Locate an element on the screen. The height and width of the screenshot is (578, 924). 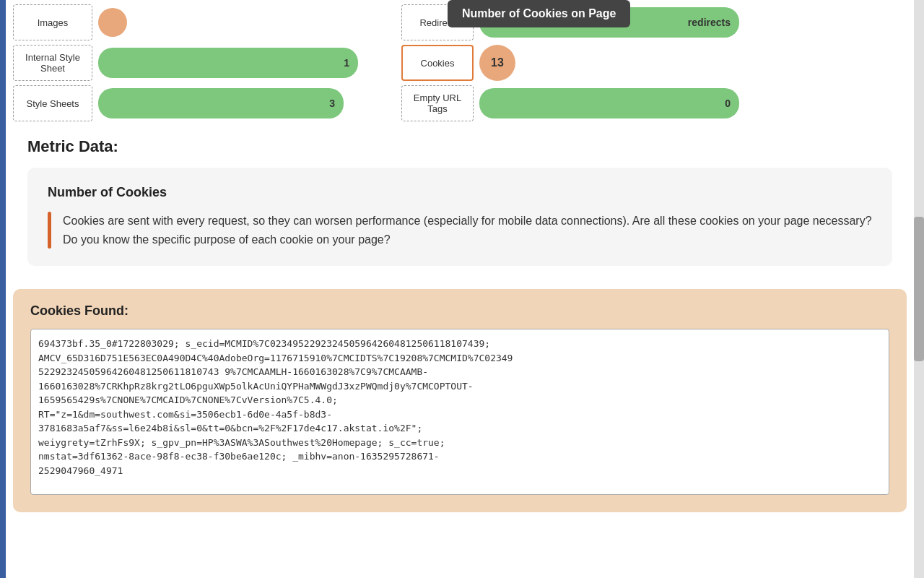
left-edge-bar is located at coordinates (3, 289).